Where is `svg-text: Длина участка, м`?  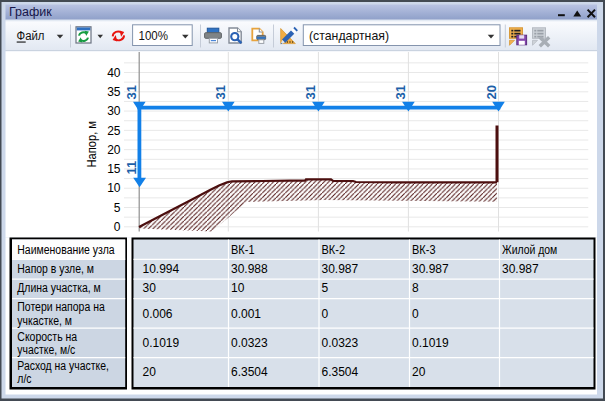 svg-text: Длина участка, м is located at coordinates (59, 288).